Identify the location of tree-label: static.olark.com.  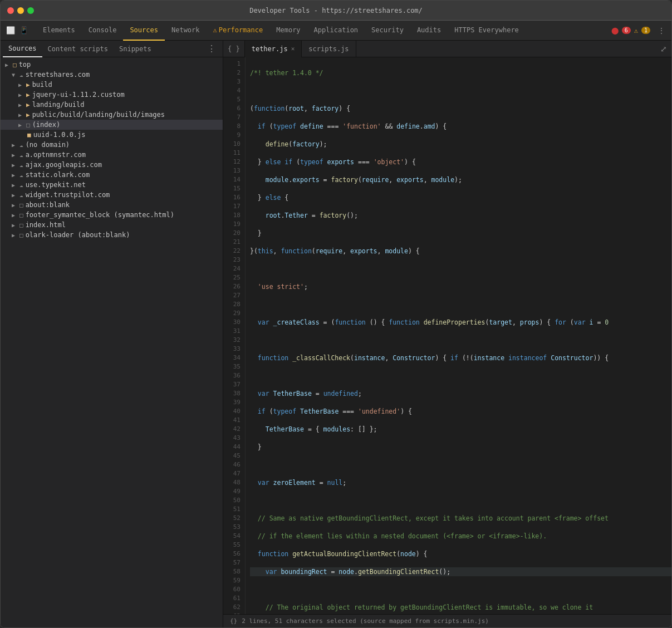
(58, 175).